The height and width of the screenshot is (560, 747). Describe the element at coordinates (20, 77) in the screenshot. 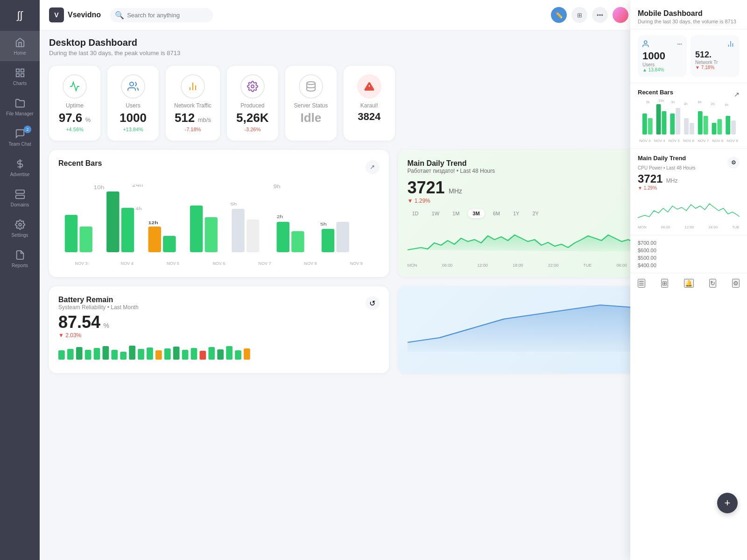

I see `sidebar-item-charts: Charts` at that location.